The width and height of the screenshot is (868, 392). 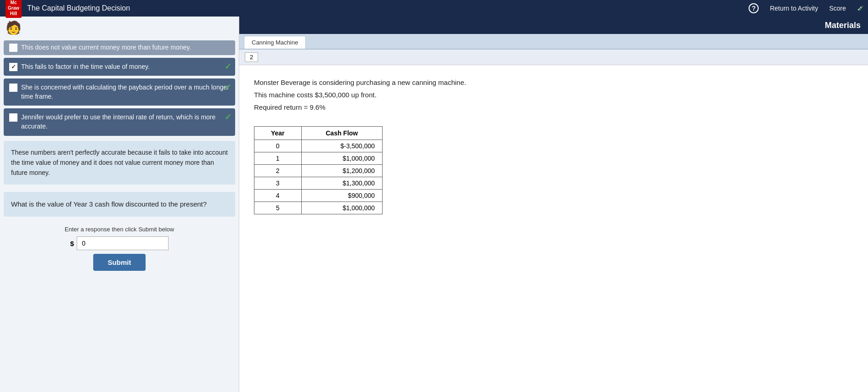 I want to click on year-cell: 4, so click(x=278, y=196).